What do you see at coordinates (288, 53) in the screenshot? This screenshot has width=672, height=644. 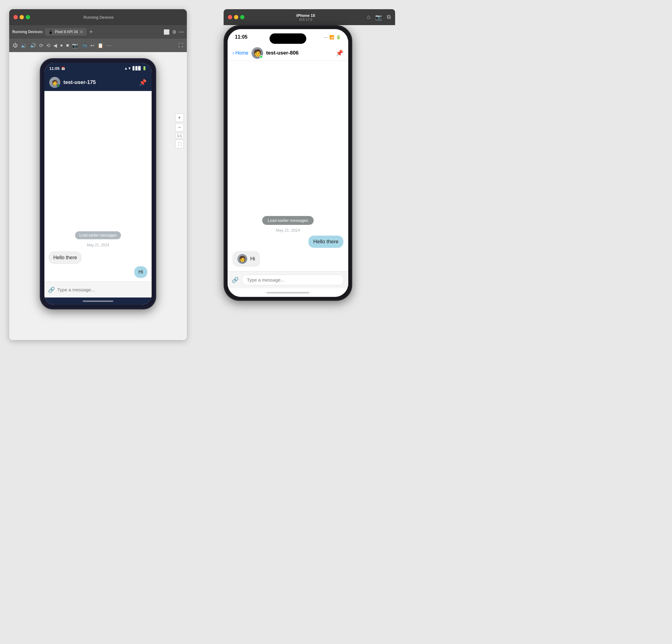 I see `ios-nav-bar: ‹ Home 🧑 test-user-806 📌` at bounding box center [288, 53].